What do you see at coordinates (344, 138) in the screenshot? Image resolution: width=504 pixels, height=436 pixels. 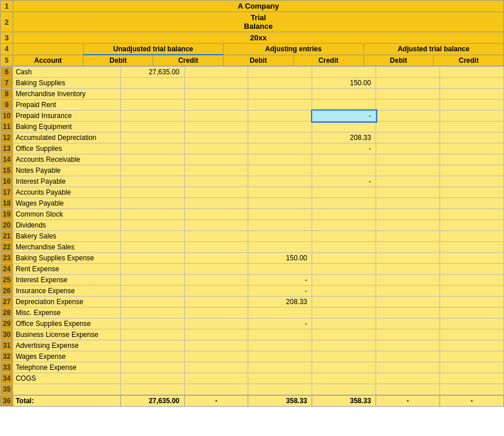 I see `adj-credit-cell: 208.33` at bounding box center [344, 138].